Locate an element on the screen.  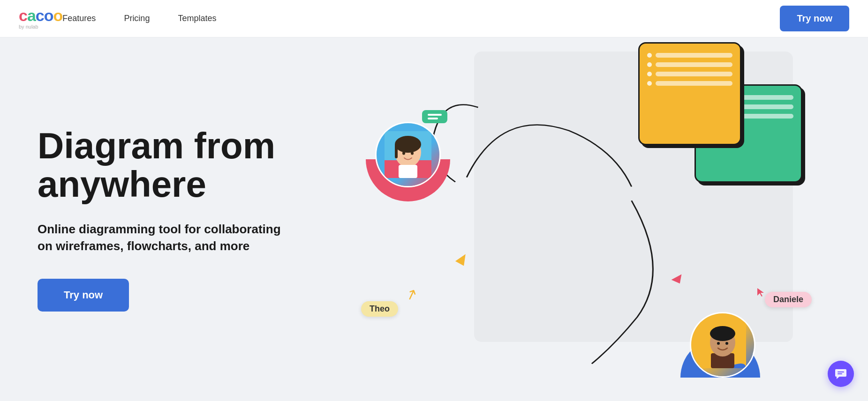
chat-widget-icon is located at coordinates (841, 374).